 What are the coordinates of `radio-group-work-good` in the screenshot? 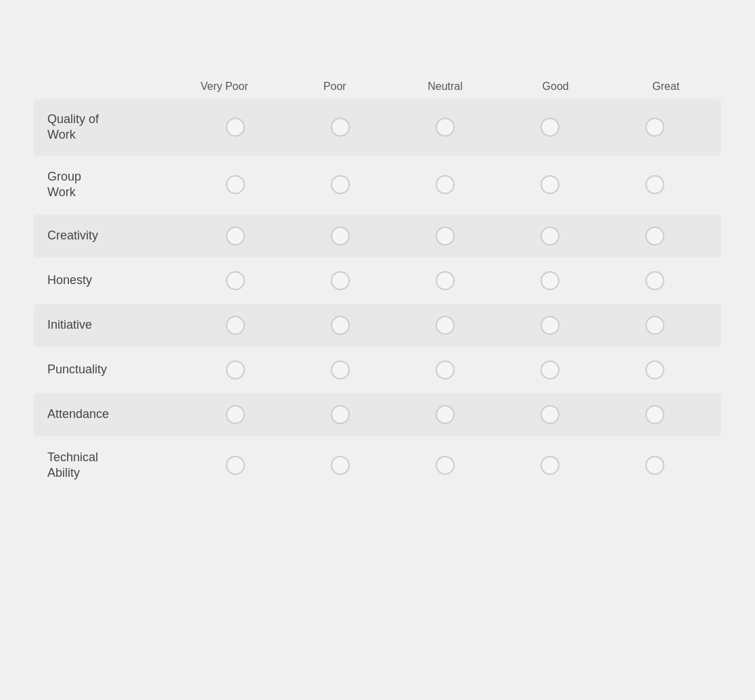 It's located at (550, 185).